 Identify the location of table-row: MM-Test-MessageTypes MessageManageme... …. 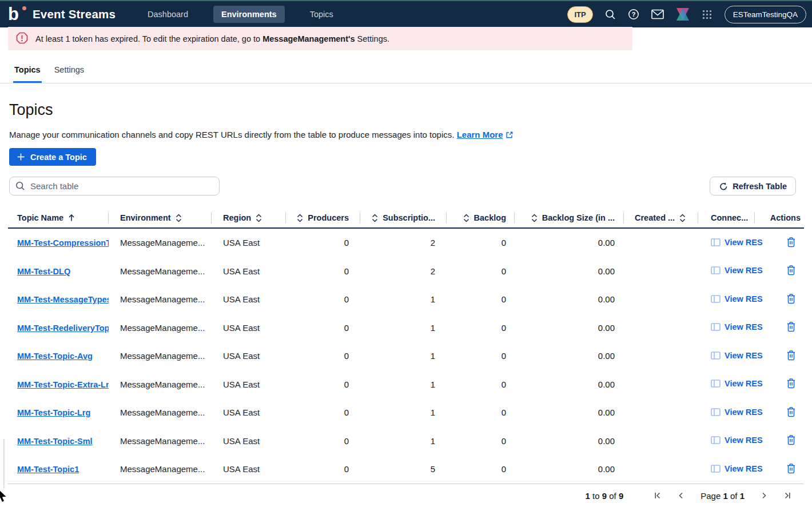
(406, 300).